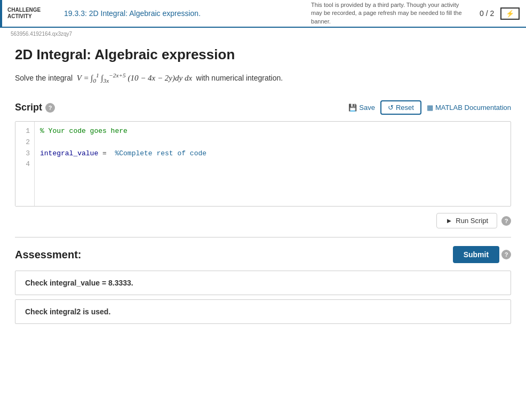  What do you see at coordinates (510, 14) in the screenshot?
I see `score-badge: ⚡` at bounding box center [510, 14].